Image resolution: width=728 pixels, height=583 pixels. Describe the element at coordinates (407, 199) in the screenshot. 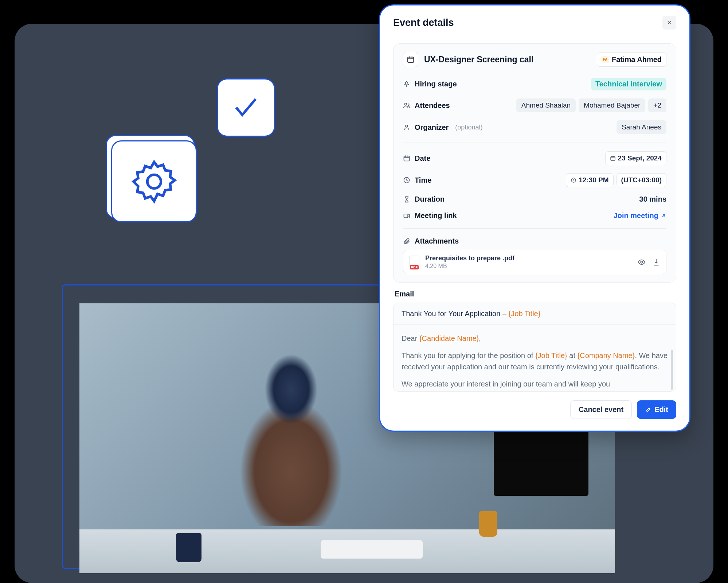

I see `hourglass-icon` at that location.